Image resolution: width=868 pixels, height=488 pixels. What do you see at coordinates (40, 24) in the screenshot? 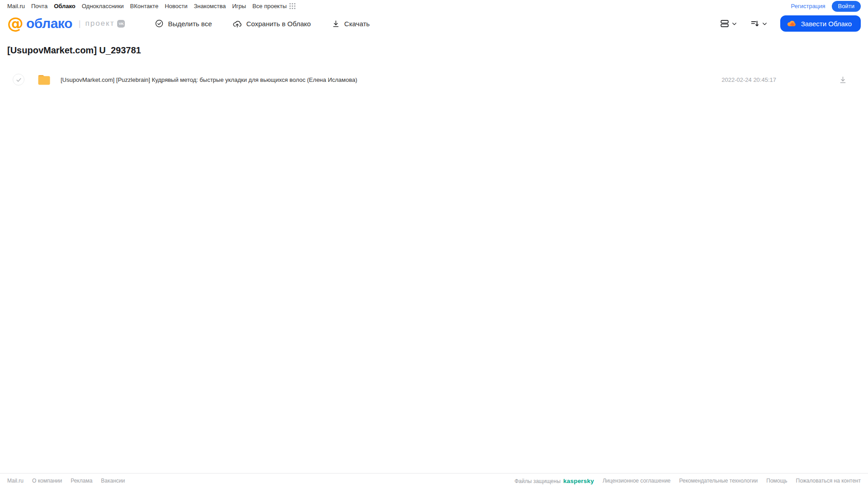
I see `cloud-logo: @ облако` at bounding box center [40, 24].